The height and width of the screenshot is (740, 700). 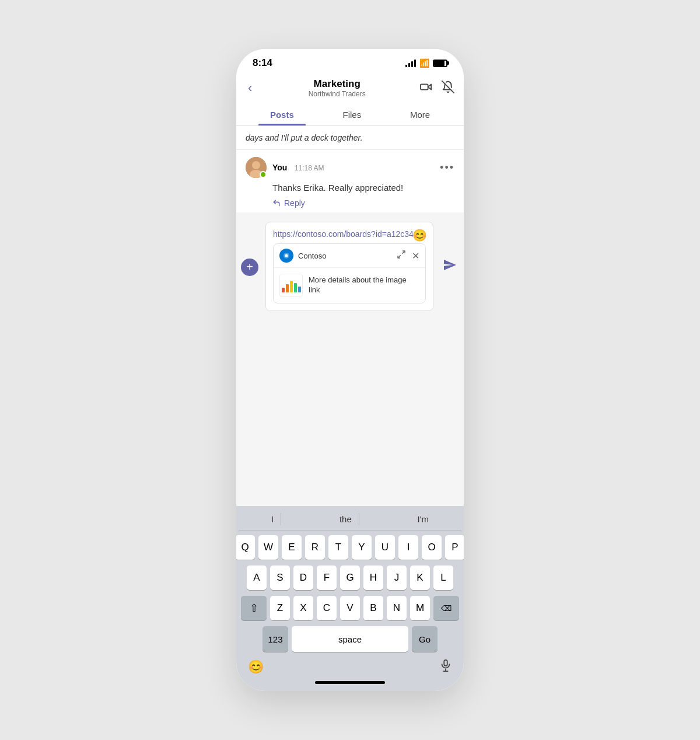 What do you see at coordinates (250, 267) in the screenshot?
I see `add-attachment-button: +` at bounding box center [250, 267].